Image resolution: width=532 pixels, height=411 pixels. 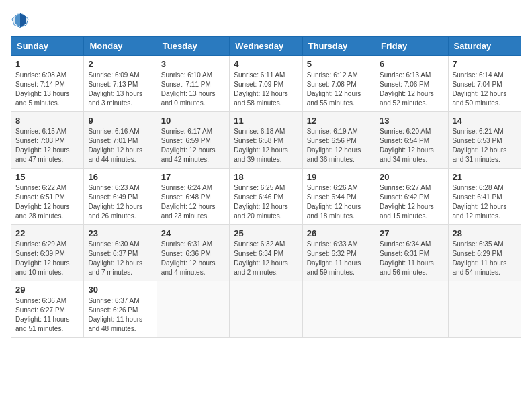 What do you see at coordinates (412, 84) in the screenshot?
I see `calendar-cell: 6 Sunrise: 6:13 AM Sunset: 7:06 PM Dayli…` at bounding box center [412, 84].